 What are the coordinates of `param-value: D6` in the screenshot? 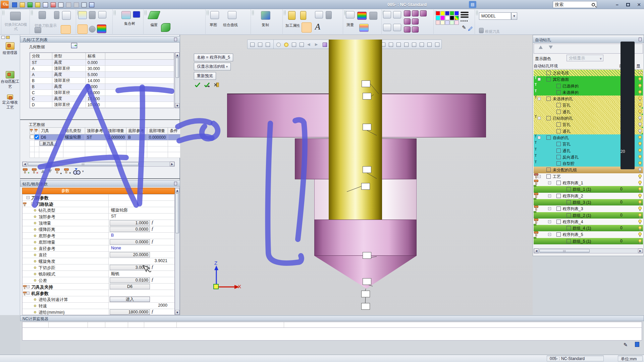 It's located at (130, 287).